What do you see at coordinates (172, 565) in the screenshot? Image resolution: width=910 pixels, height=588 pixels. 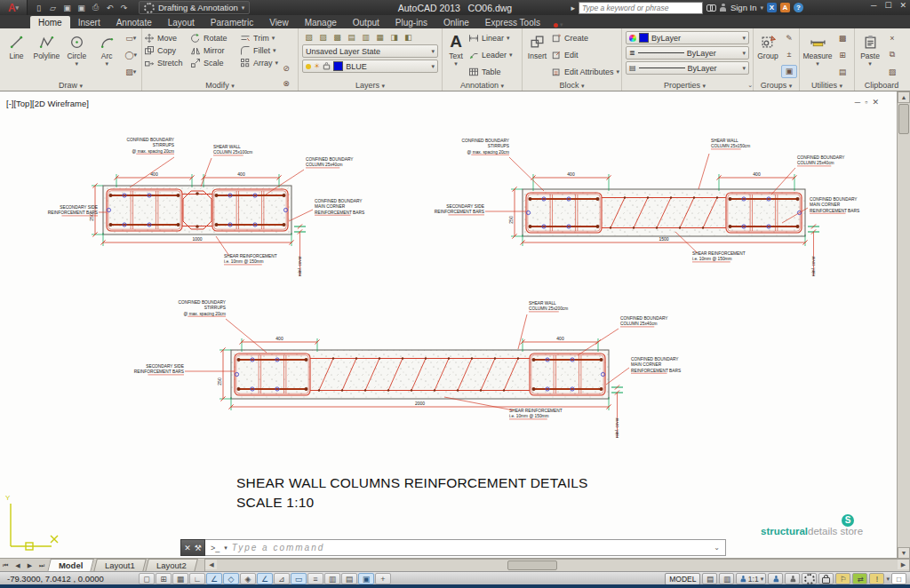 I see `tab-layout2: Layout2` at bounding box center [172, 565].